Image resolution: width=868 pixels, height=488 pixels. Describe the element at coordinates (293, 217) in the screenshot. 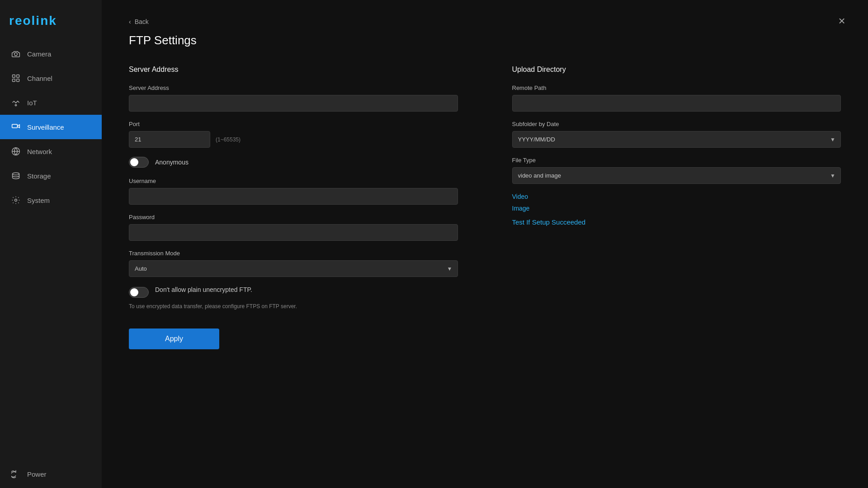

I see `password-label: Password` at that location.